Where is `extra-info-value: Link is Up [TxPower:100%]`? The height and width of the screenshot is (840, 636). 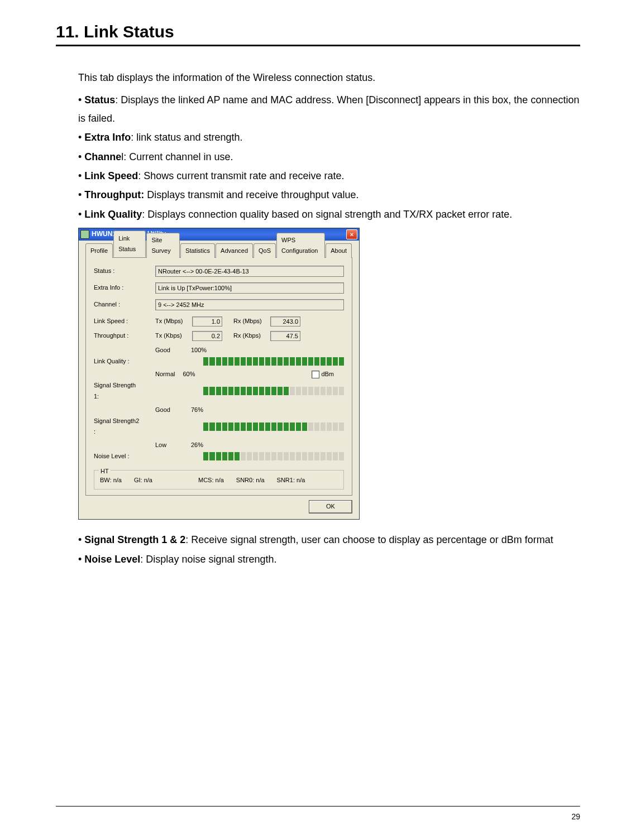 extra-info-value: Link is Up [TxPower:100%] is located at coordinates (250, 288).